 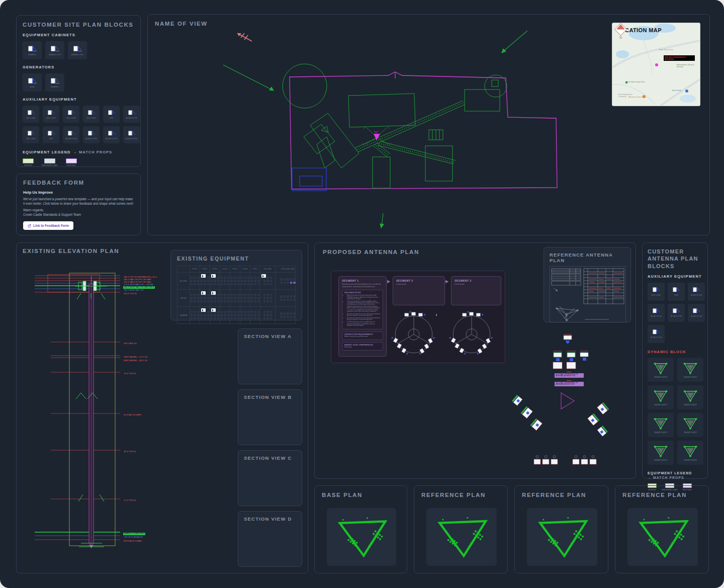 I want to click on segment-1-card: SEGMENT 1 Familiarize yourself with desi…, so click(x=363, y=316).